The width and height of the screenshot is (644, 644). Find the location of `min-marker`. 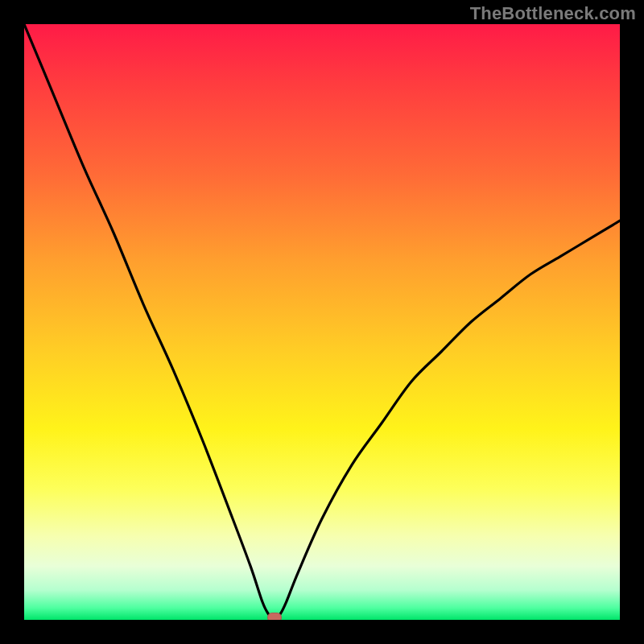

min-marker is located at coordinates (275, 617).